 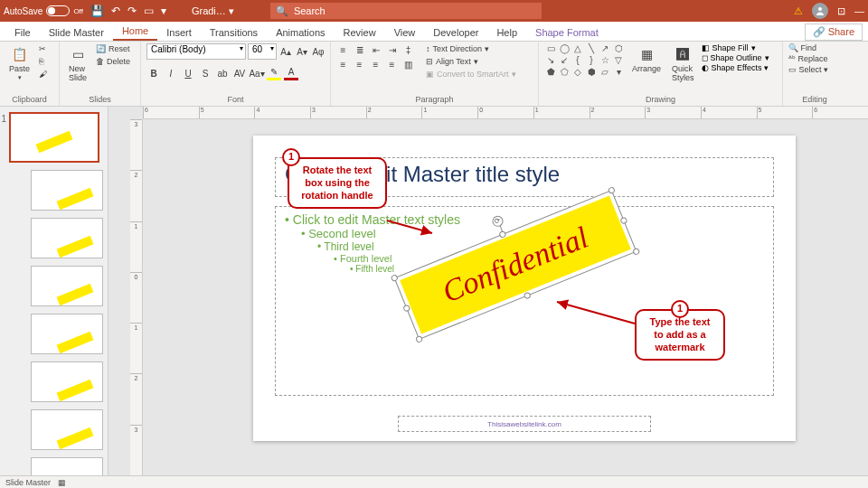 I want to click on tab-home: Home, so click(x=136, y=32).